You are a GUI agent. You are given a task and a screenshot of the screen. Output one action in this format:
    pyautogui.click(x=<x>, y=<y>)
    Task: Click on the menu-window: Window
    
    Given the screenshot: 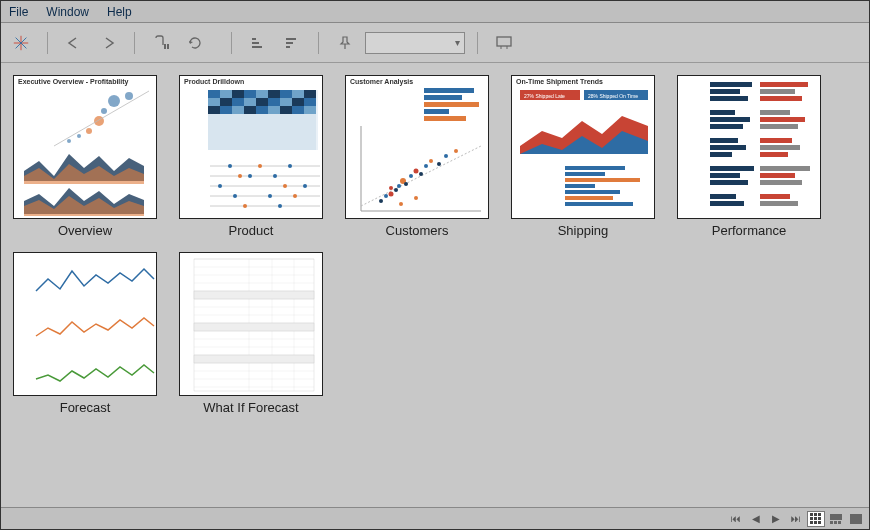 What is the action you would take?
    pyautogui.click(x=68, y=12)
    